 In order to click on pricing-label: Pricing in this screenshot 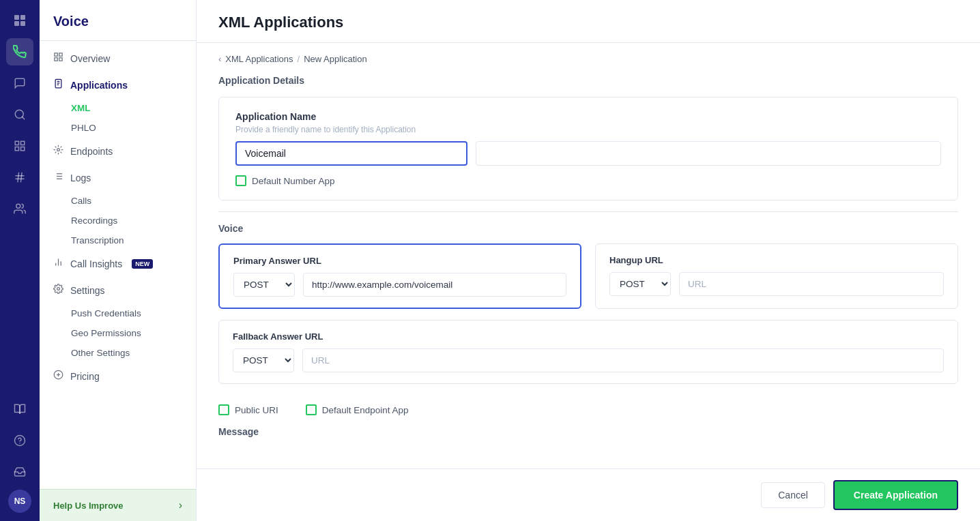, I will do `click(85, 376)`.